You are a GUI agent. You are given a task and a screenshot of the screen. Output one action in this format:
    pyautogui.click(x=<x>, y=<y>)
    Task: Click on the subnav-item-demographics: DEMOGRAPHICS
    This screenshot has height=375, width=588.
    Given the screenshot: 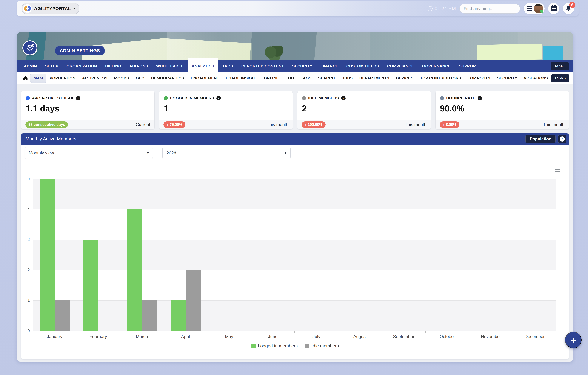 What is the action you would take?
    pyautogui.click(x=168, y=78)
    